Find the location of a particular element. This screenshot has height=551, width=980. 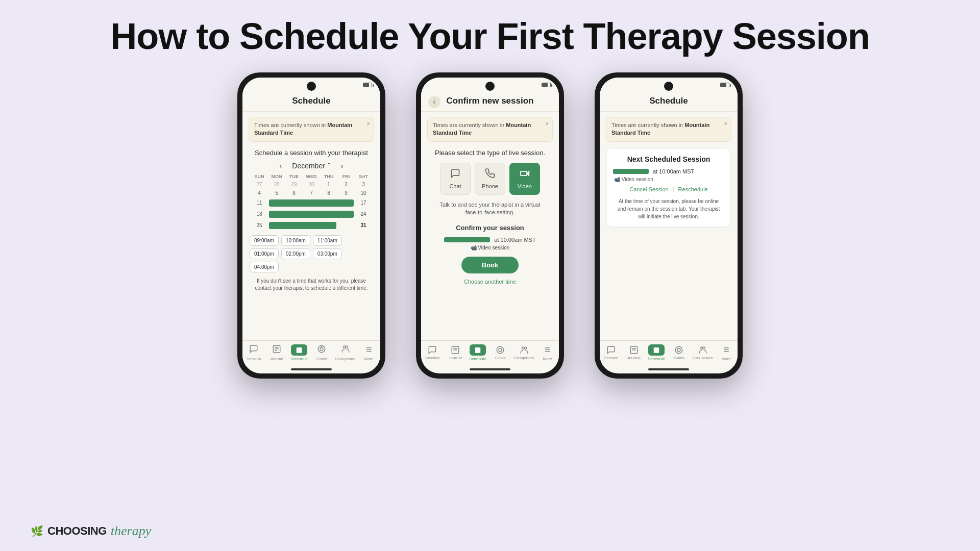

bottom-nav-3: Session Journal Schedule Goals is located at coordinates (669, 353).